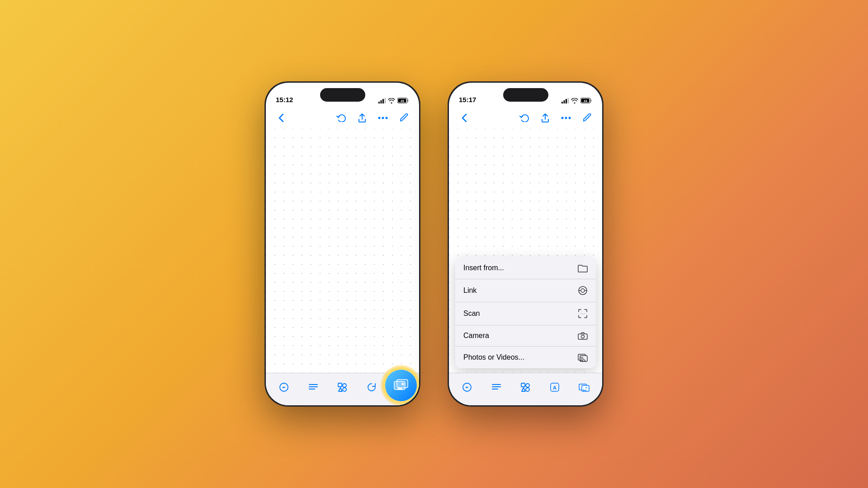  I want to click on share-button-left, so click(362, 118).